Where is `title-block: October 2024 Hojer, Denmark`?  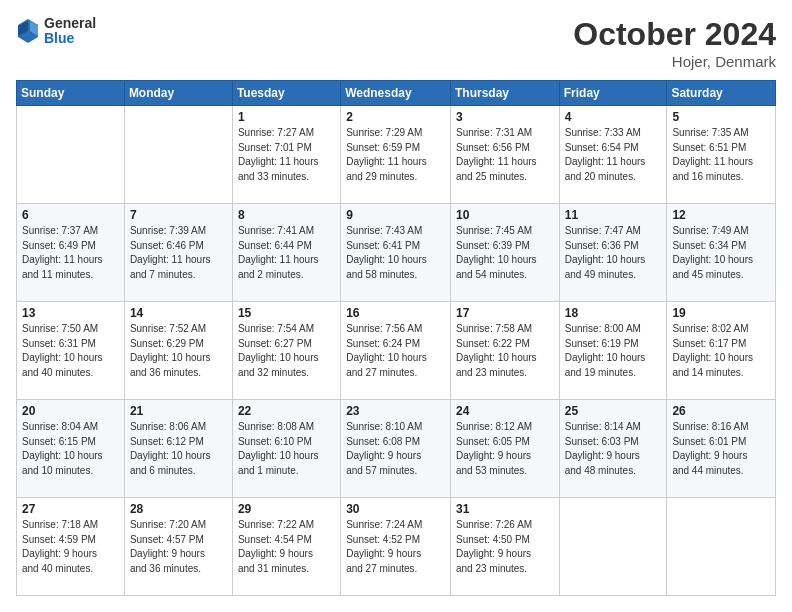
title-block: October 2024 Hojer, Denmark is located at coordinates (674, 43).